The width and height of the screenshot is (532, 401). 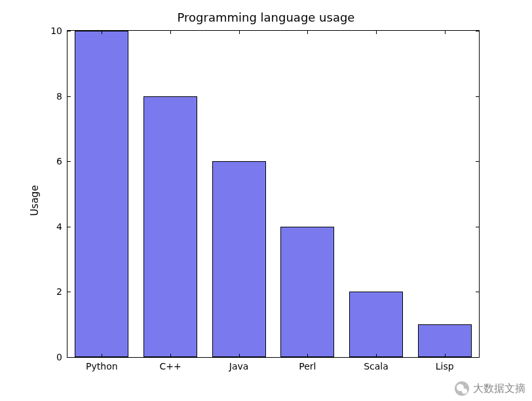 What do you see at coordinates (62, 357) in the screenshot?
I see `y-tick-label: 0` at bounding box center [62, 357].